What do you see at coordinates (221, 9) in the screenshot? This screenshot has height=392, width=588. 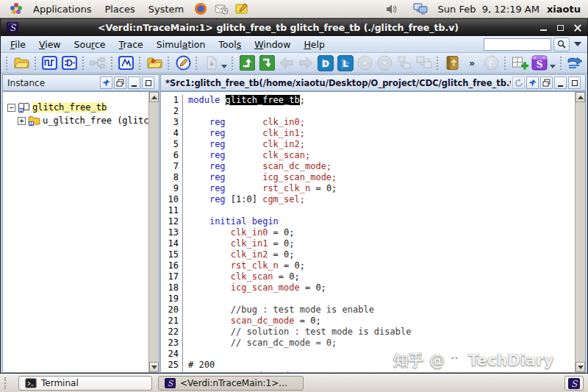 I see `mail-notifier-icon` at bounding box center [221, 9].